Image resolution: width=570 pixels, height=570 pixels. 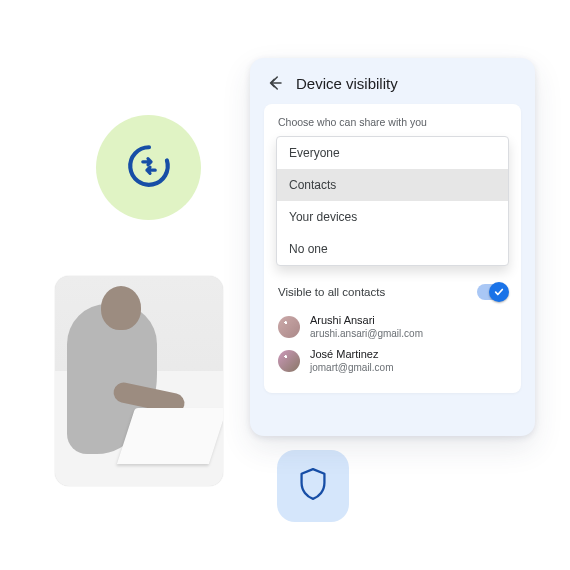 What do you see at coordinates (499, 292) in the screenshot?
I see `check-icon` at bounding box center [499, 292].